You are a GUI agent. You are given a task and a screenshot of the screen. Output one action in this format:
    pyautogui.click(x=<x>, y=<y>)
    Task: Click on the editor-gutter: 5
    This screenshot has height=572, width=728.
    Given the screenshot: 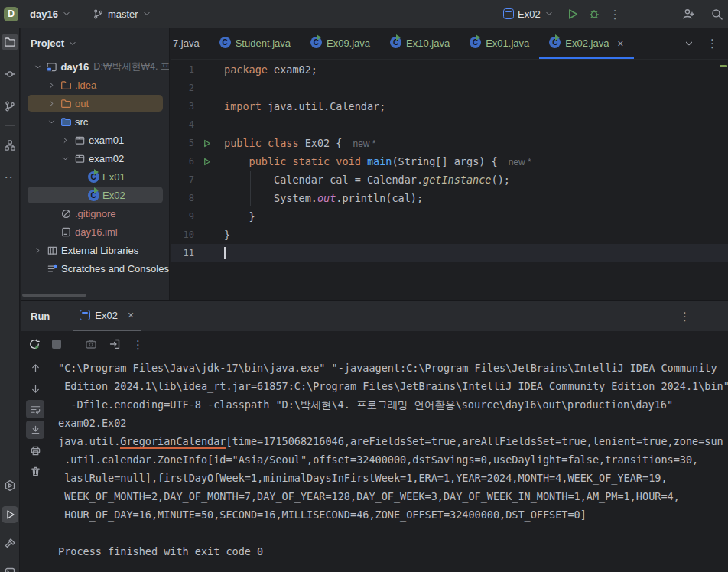 What is the action you would take?
    pyautogui.click(x=197, y=143)
    